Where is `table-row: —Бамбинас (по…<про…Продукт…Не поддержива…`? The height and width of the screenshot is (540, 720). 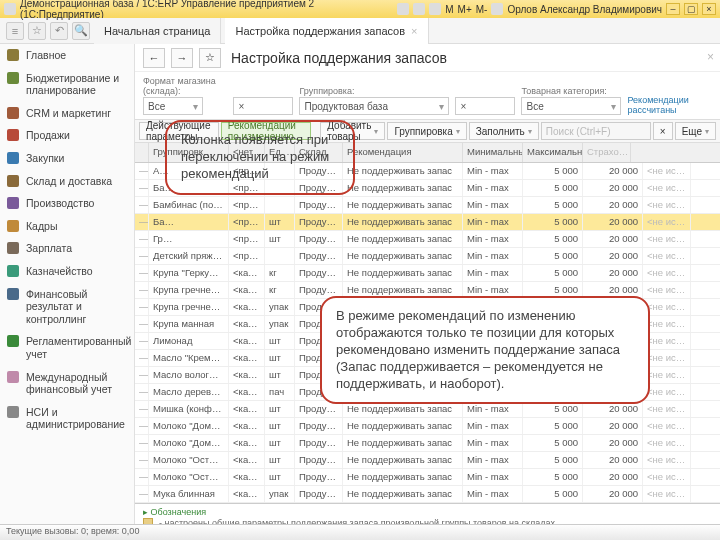
table-row: —Бамбинас (по…<про…Продукт…Не поддержива… is located at coordinates (428, 206).